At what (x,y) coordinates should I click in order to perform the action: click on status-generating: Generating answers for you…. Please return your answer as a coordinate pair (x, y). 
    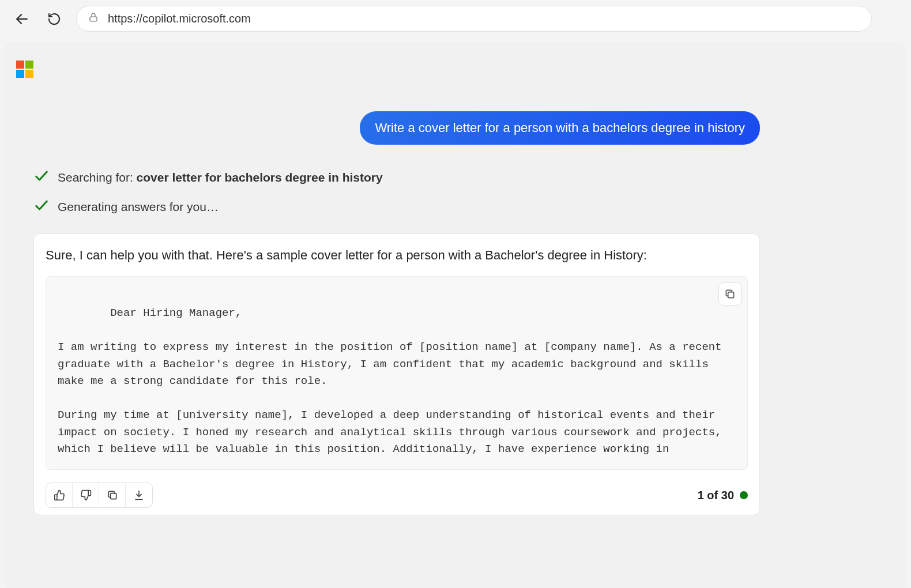
    Looking at the image, I should click on (397, 206).